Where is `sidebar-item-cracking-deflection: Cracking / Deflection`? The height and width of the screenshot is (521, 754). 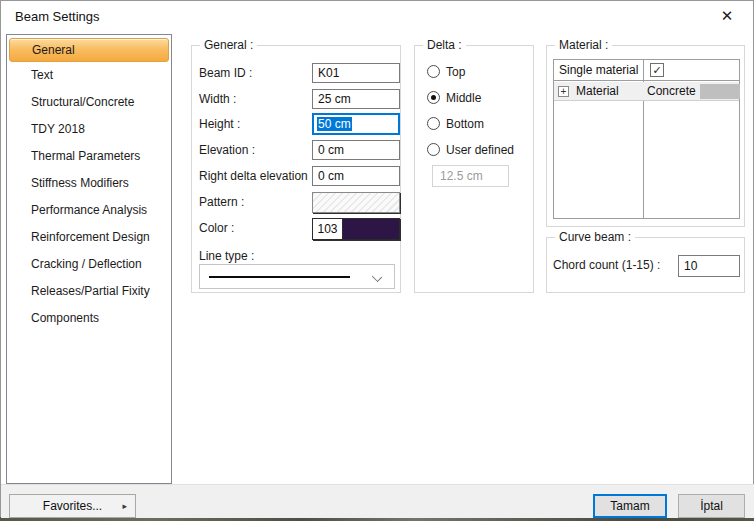 sidebar-item-cracking-deflection: Cracking / Deflection is located at coordinates (89, 264).